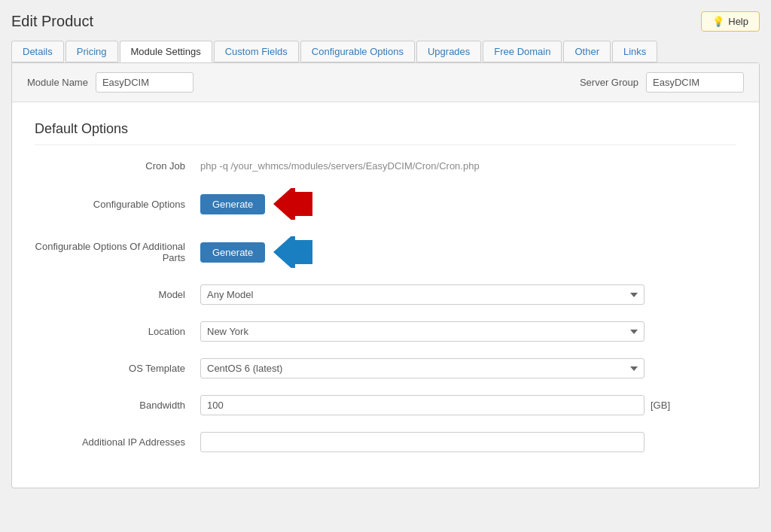 This screenshot has width=771, height=532. Describe the element at coordinates (386, 204) in the screenshot. I see `configurable-options-row: Configurable Options Generate` at that location.